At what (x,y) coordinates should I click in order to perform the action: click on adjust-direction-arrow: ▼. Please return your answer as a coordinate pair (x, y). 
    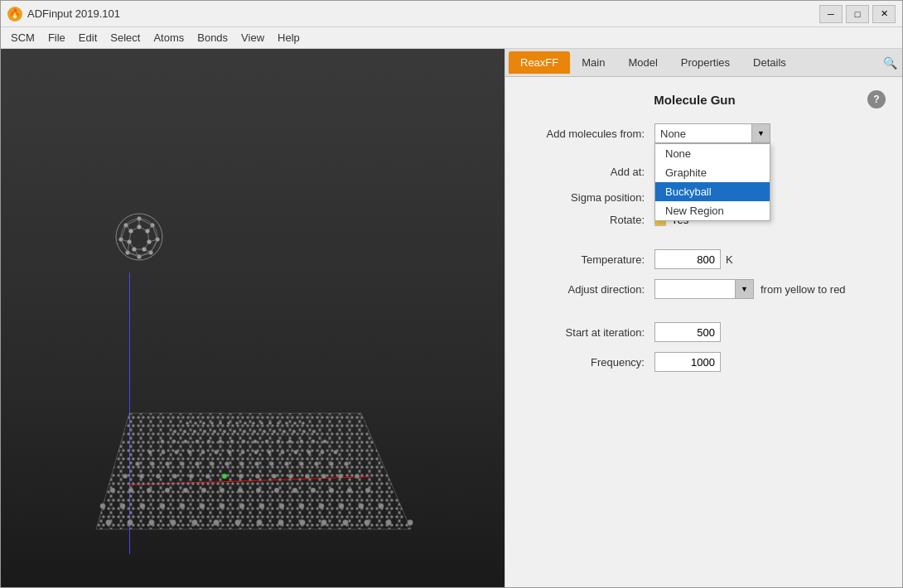
    Looking at the image, I should click on (744, 289).